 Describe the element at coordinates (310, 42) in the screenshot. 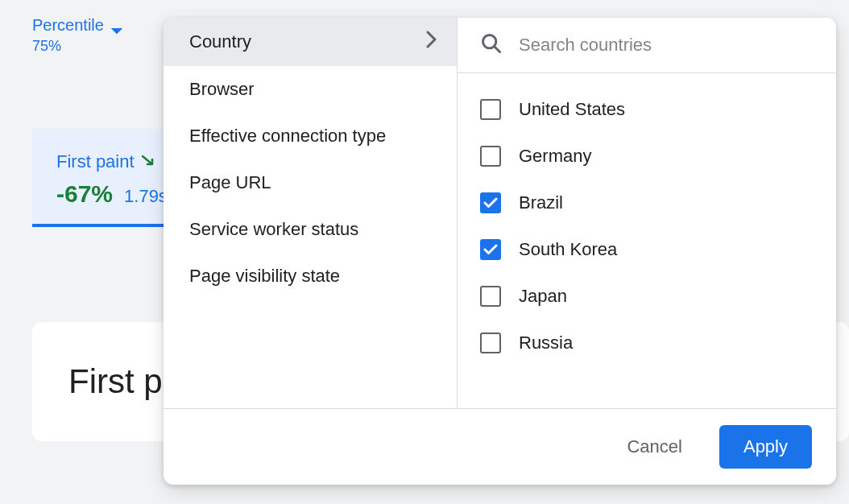

I see `filter-category-item: Country` at that location.